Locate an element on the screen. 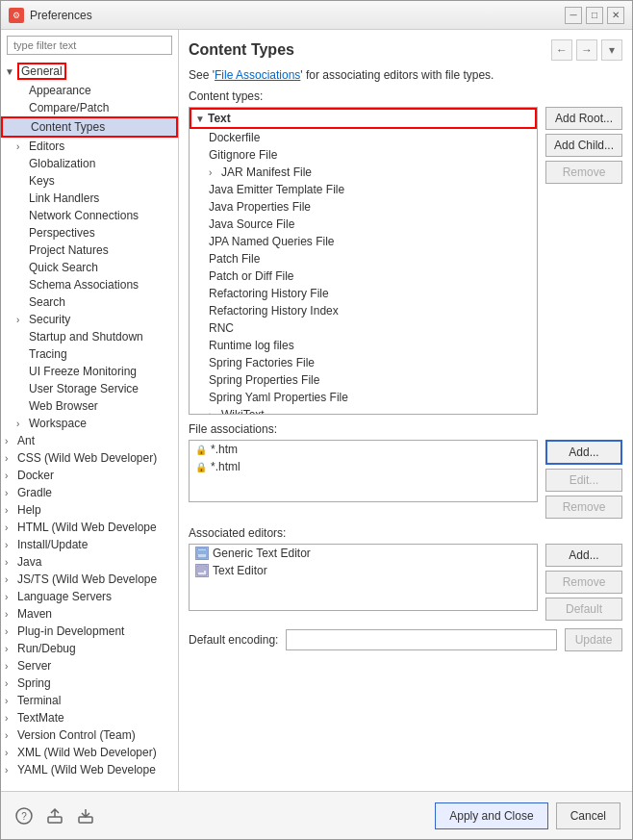 The image size is (633, 840). remove-type-button: Remove is located at coordinates (584, 172).